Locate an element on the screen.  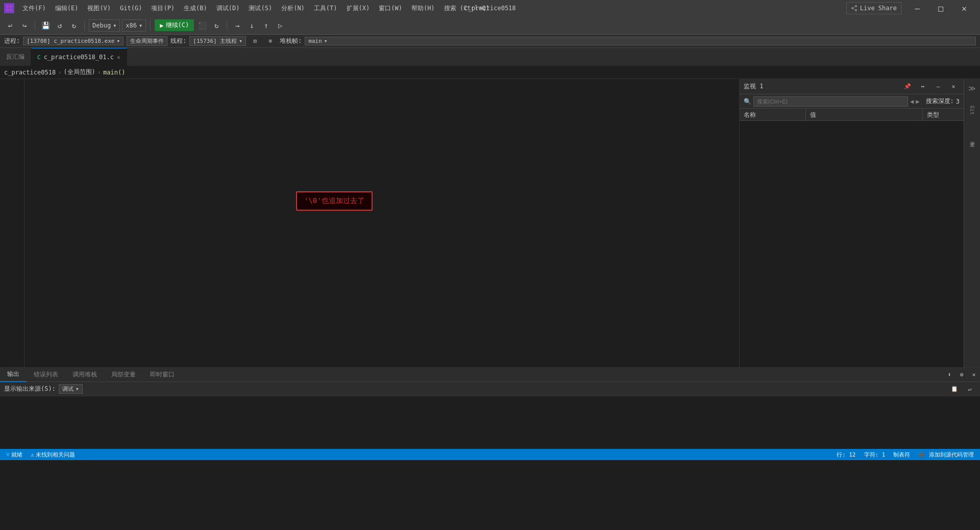
event-label: 生命周期事件 is located at coordinates (147, 41).